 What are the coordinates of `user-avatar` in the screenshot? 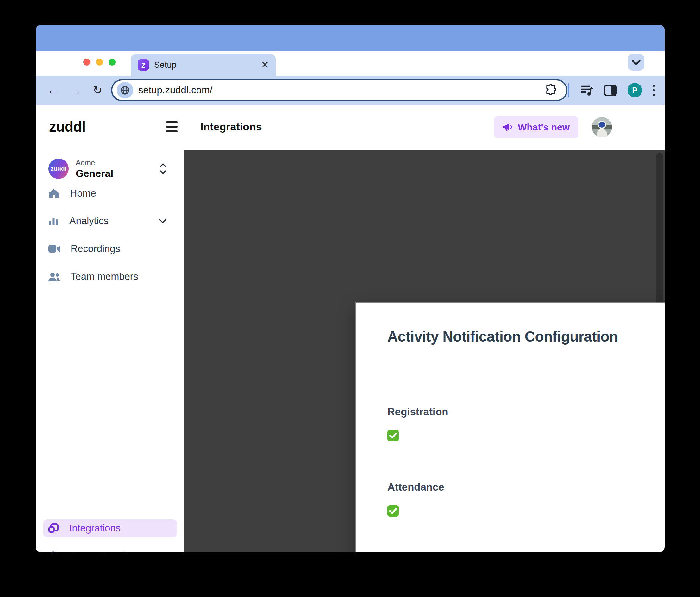 It's located at (602, 127).